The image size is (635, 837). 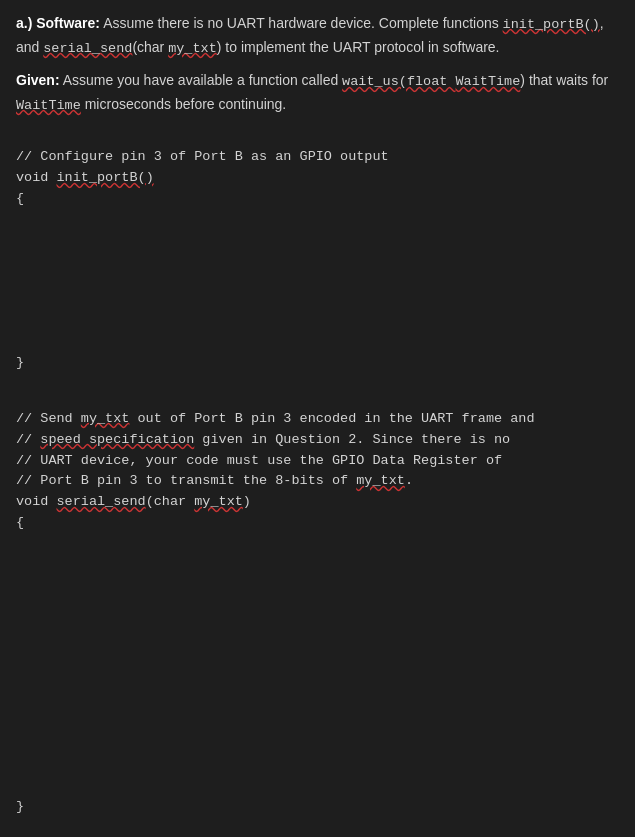 What do you see at coordinates (263, 440) in the screenshot?
I see `comment-send-2: // speed specification given in Question…` at bounding box center [263, 440].